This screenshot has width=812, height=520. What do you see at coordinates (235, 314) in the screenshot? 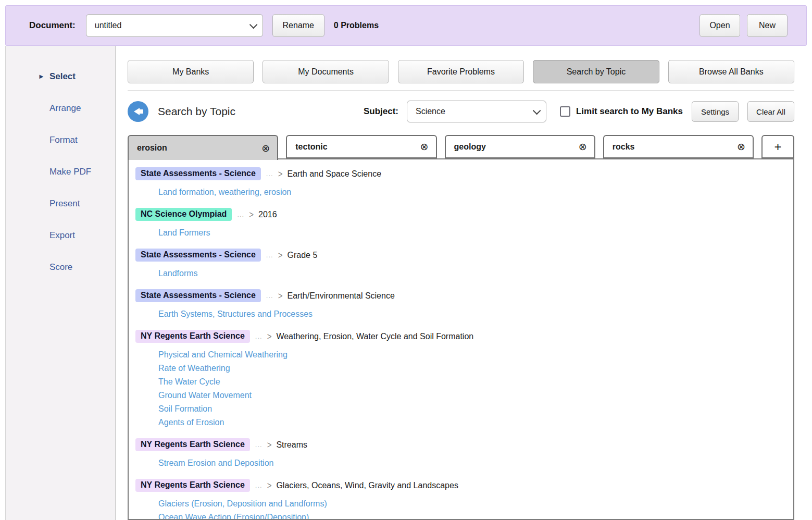
I see `topic-link: Earth Systems, Structures and Processes` at bounding box center [235, 314].